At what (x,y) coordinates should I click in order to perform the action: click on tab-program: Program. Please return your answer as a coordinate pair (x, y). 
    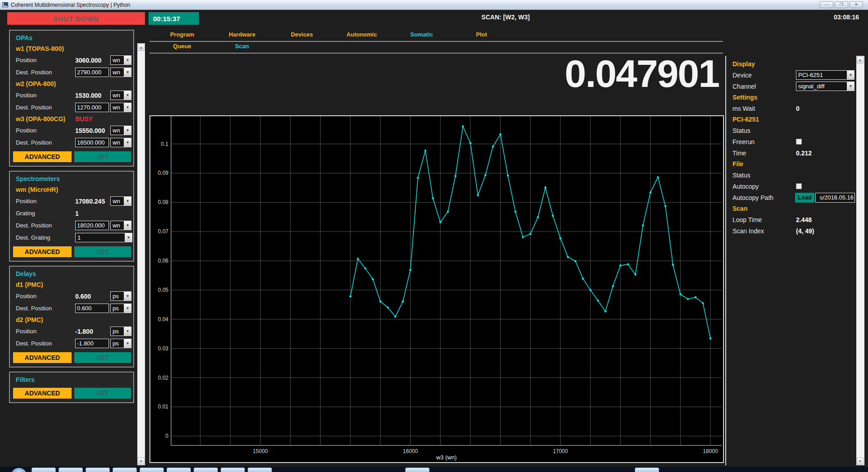
    Looking at the image, I should click on (182, 36).